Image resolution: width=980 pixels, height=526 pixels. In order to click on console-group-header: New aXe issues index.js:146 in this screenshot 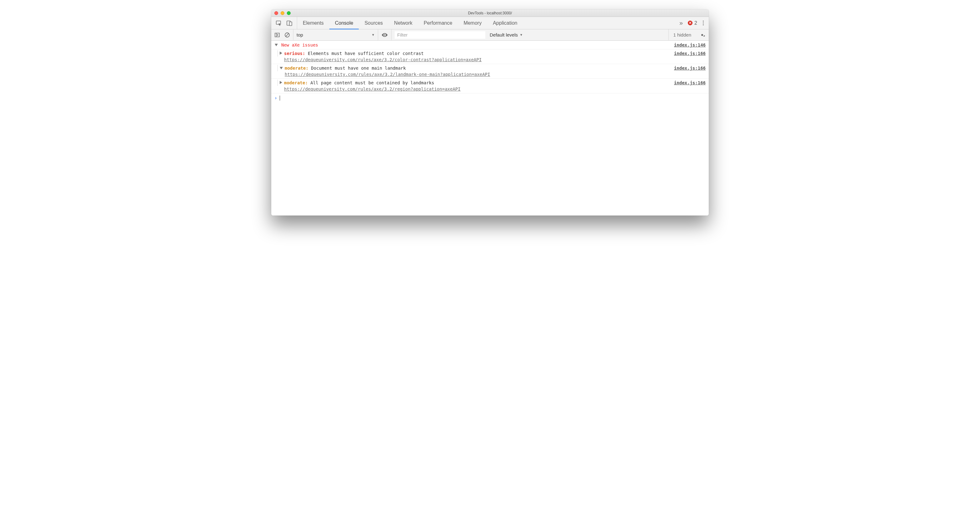, I will do `click(490, 45)`.